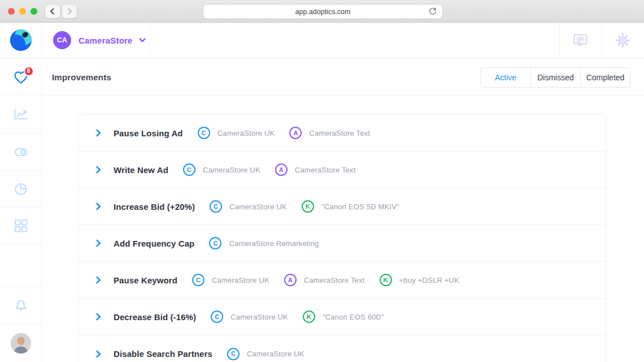  I want to click on account-selector: CA CameraStore, so click(99, 40).